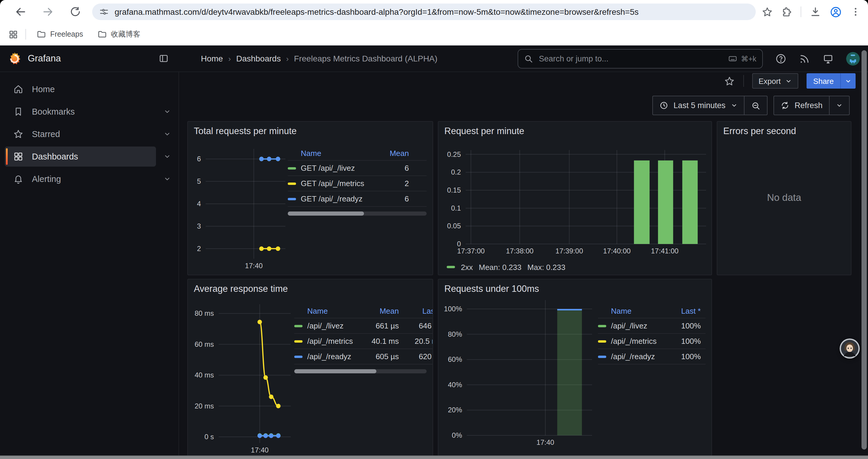  What do you see at coordinates (801, 106) in the screenshot?
I see `refresh-button: Refresh` at bounding box center [801, 106].